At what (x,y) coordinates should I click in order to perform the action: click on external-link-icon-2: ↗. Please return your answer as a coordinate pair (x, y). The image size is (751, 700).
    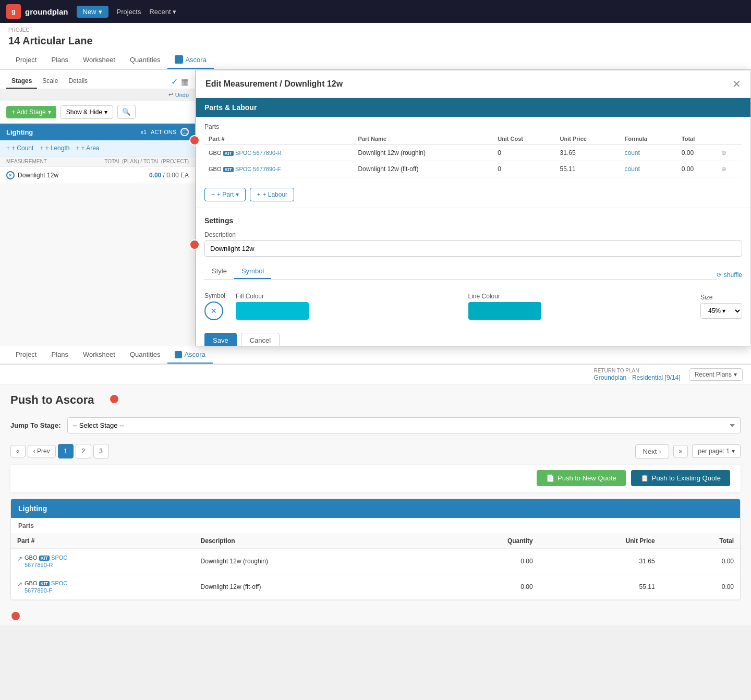
    Looking at the image, I should click on (20, 584).